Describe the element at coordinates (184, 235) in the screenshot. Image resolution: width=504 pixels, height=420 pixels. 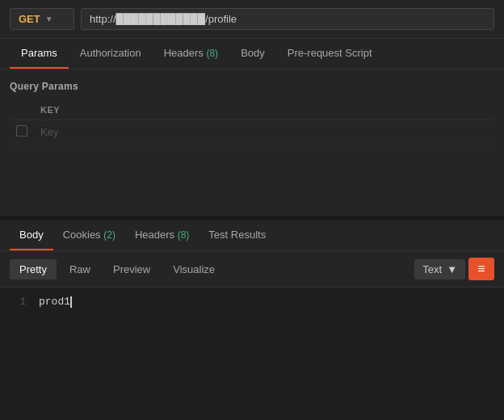
I see `bottom-headers-badge: (8)` at that location.